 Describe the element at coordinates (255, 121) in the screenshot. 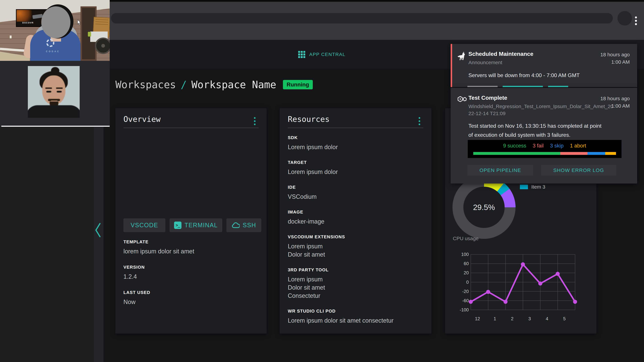

I see `overview-card-menu-kebab-icon` at that location.